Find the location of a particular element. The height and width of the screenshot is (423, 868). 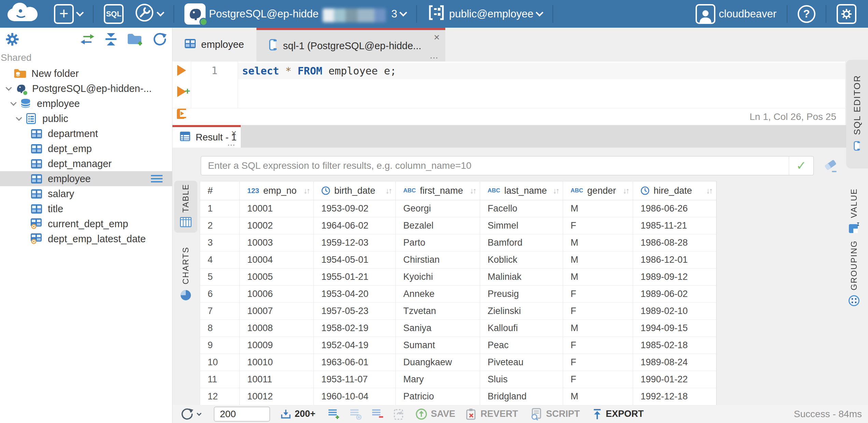

fetch-size-input is located at coordinates (242, 414).